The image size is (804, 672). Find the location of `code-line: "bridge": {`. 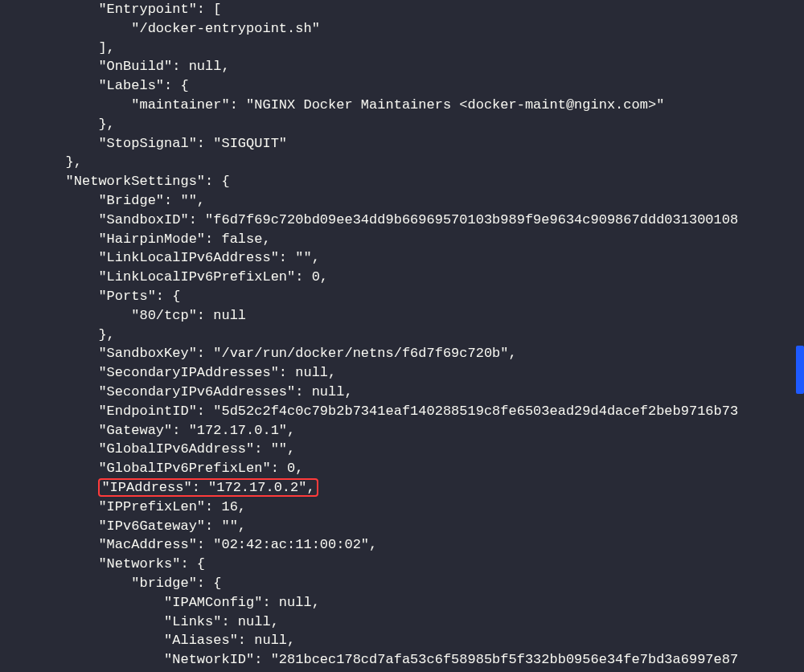

code-line: "bridge": { is located at coordinates (402, 584).